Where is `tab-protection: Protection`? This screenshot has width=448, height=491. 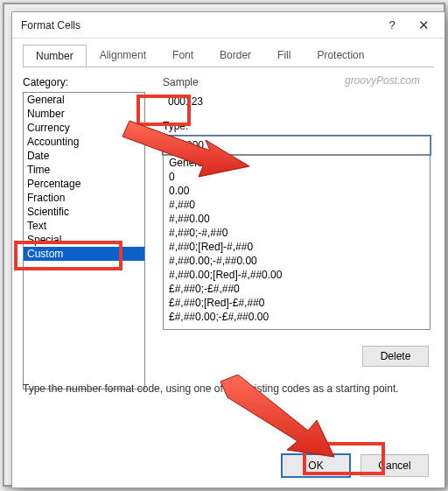
tab-protection: Protection is located at coordinates (340, 55).